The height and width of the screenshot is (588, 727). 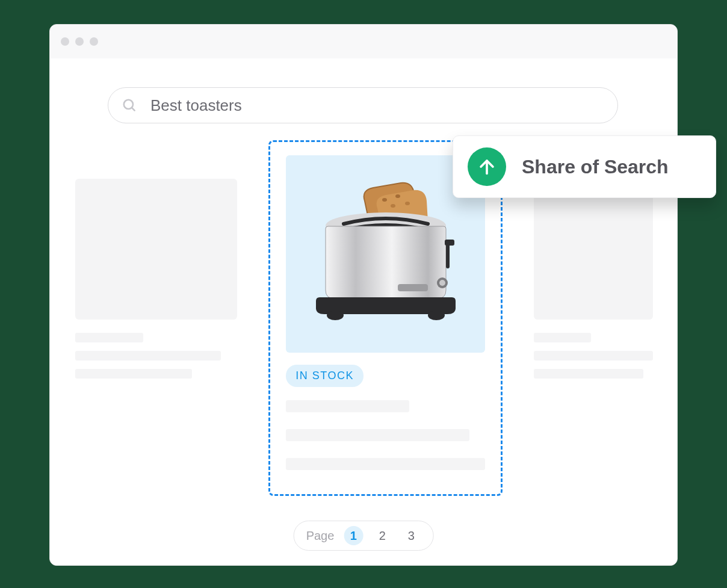 What do you see at coordinates (377, 106) in the screenshot?
I see `search-input` at bounding box center [377, 106].